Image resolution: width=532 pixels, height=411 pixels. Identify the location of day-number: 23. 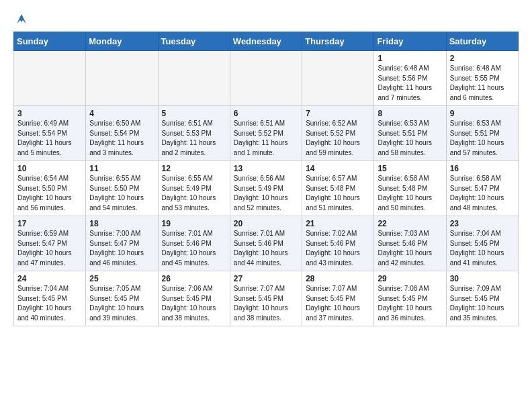
(482, 224).